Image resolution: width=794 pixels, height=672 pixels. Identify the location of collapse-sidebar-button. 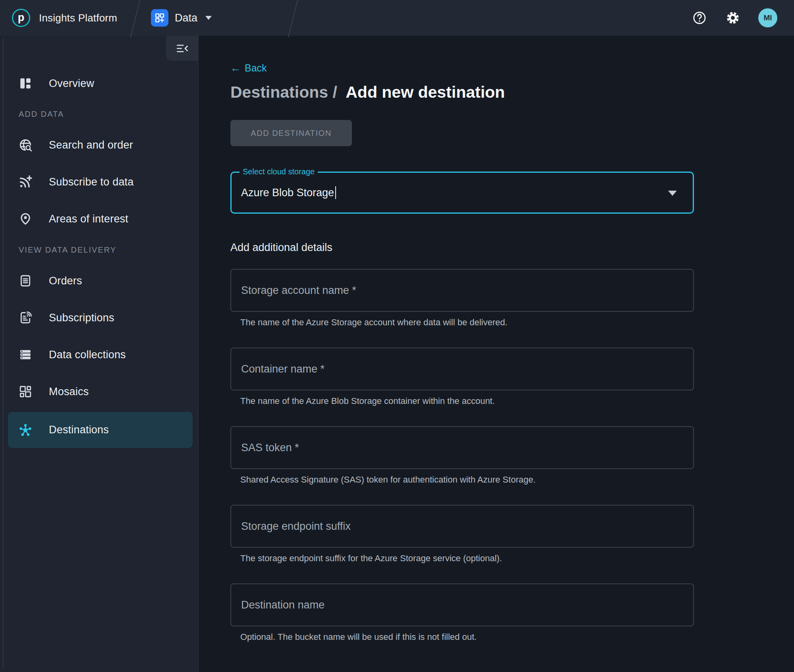
(182, 48).